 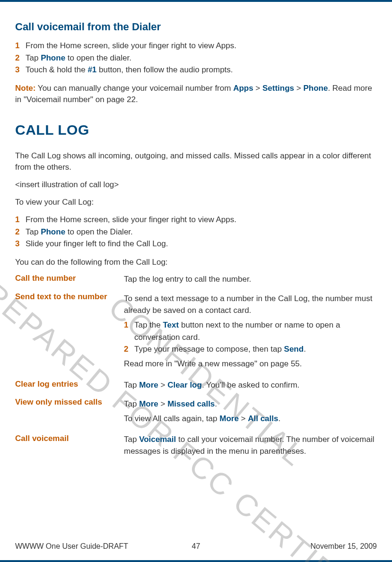 What do you see at coordinates (196, 232) in the screenshot?
I see `step-2: 2 Tap Phone to open the Dialer.` at bounding box center [196, 232].